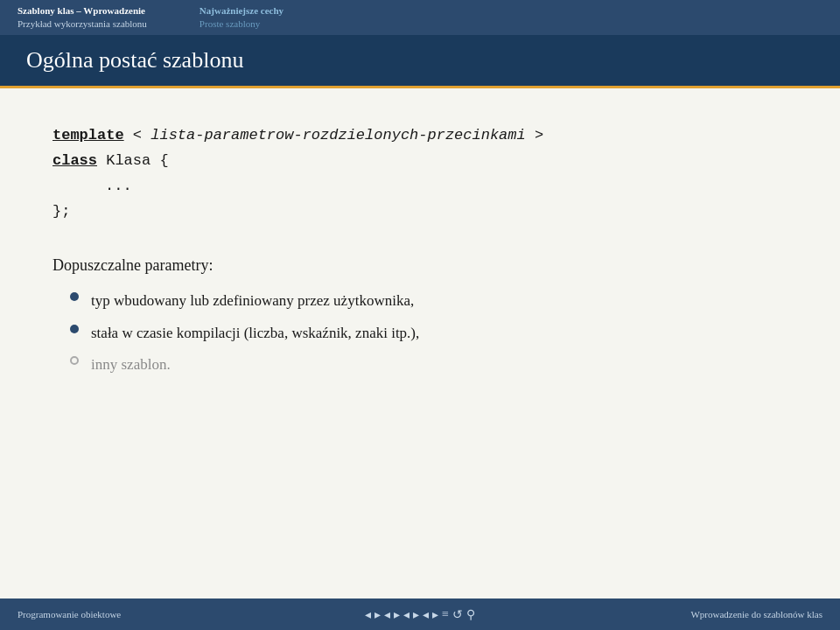  I want to click on code-block: template < lista-parametrow-rozdzielonyc…, so click(420, 174).